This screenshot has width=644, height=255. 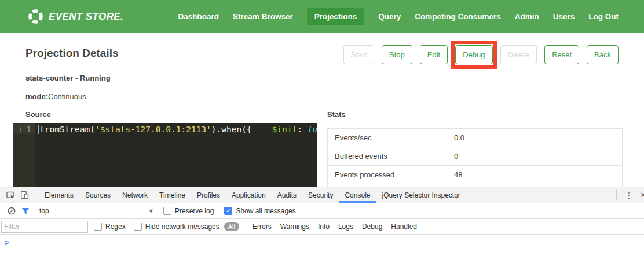 What do you see at coordinates (138, 227) in the screenshot?
I see `hide-network-messages-checkbox` at bounding box center [138, 227].